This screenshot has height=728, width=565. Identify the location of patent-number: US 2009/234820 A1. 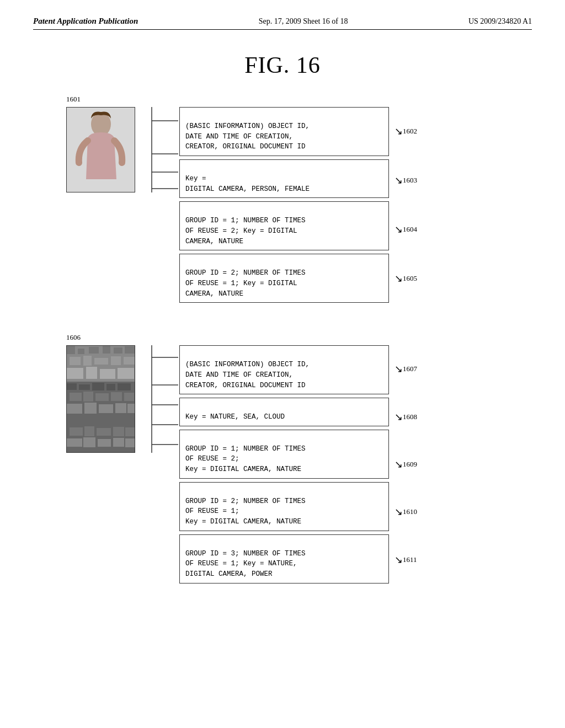
(500, 22).